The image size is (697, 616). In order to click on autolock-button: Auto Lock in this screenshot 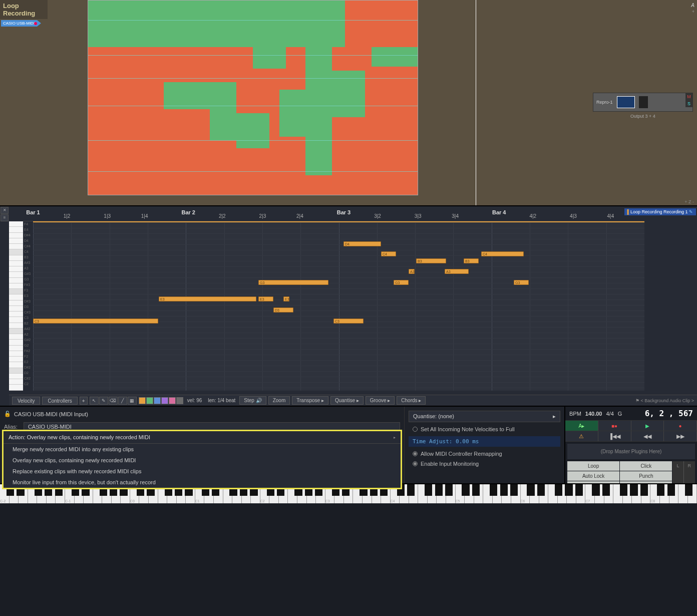, I will do `click(593, 476)`.